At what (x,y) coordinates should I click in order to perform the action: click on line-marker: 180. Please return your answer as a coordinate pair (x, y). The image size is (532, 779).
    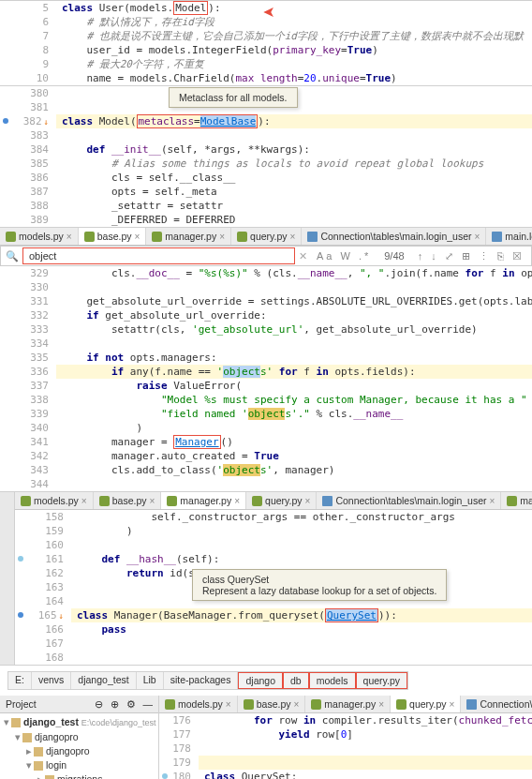
    Looking at the image, I should click on (179, 774).